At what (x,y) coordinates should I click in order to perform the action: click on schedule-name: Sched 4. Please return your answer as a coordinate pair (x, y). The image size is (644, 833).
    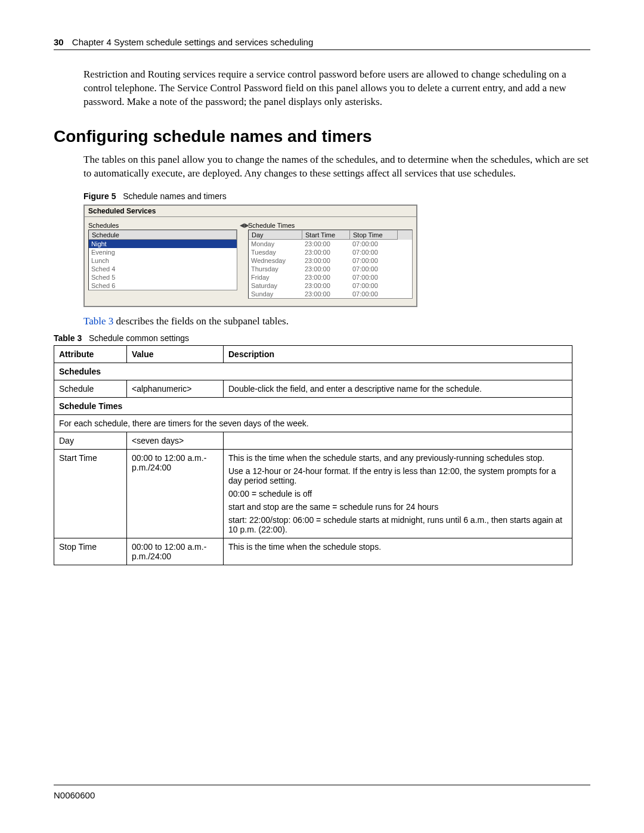
    Looking at the image, I should click on (163, 269).